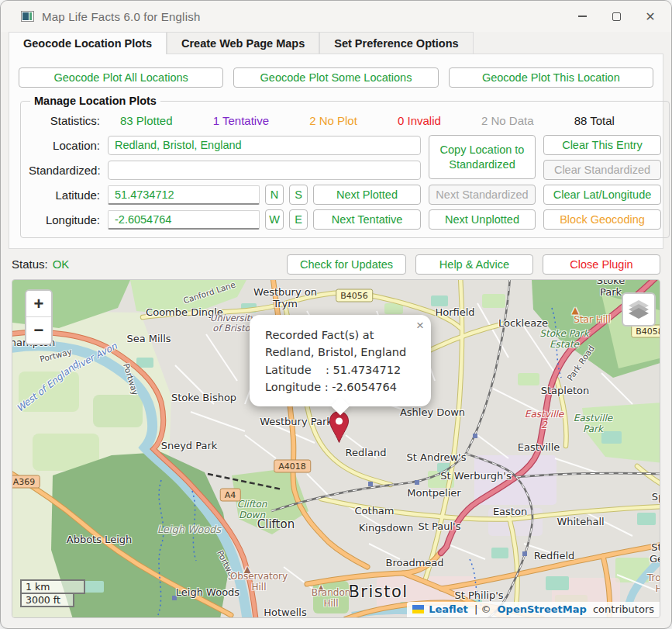  I want to click on window-title: Map Life Facts 6.0 for English, so click(121, 17).